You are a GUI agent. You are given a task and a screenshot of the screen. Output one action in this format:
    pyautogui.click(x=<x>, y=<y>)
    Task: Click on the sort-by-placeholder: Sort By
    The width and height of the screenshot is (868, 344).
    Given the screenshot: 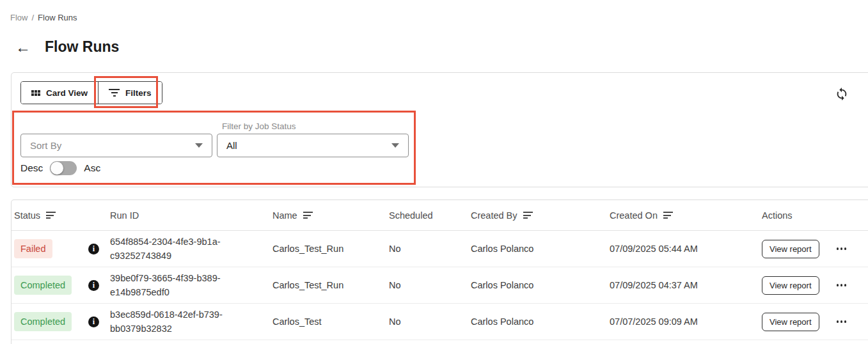 What is the action you would take?
    pyautogui.click(x=46, y=146)
    